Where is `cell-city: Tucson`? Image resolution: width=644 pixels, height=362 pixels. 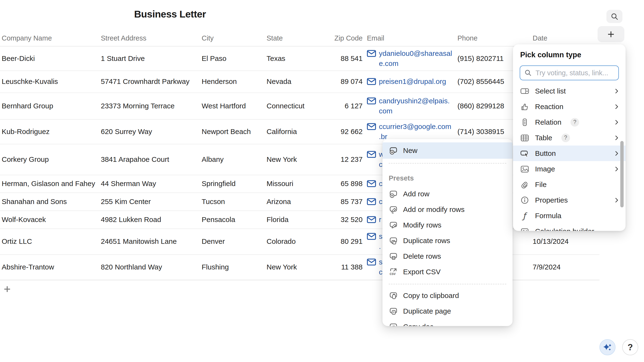 cell-city: Tucson is located at coordinates (232, 202).